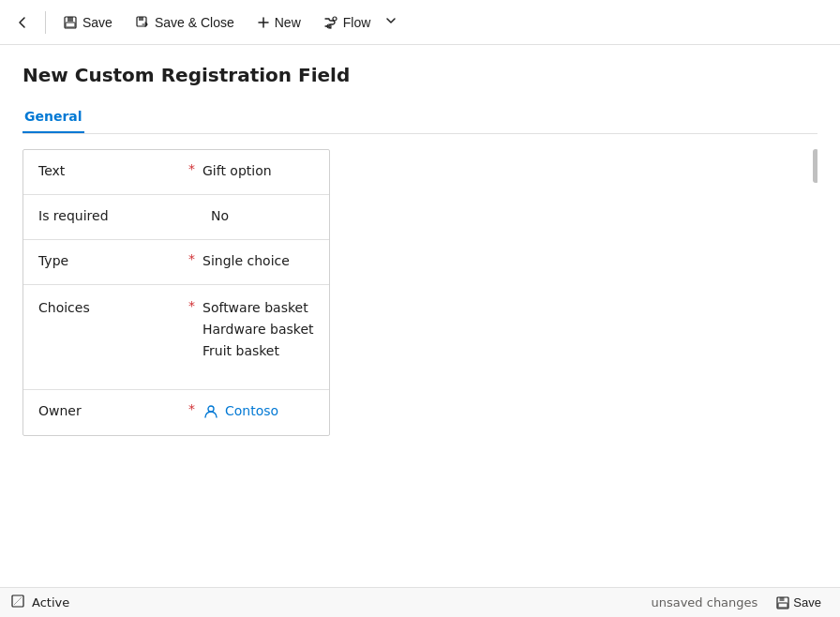 The height and width of the screenshot is (617, 840). I want to click on person-icon, so click(211, 412).